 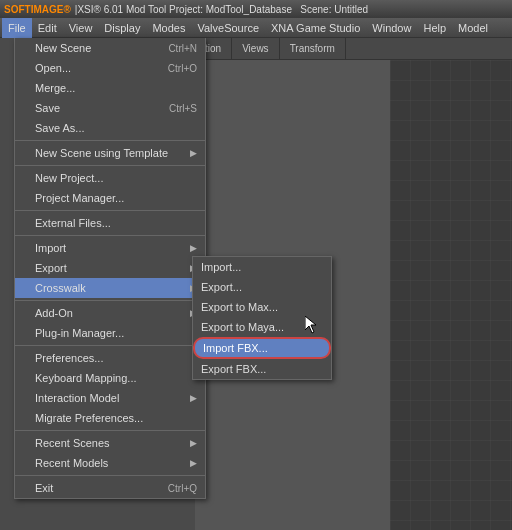 What do you see at coordinates (296, 10) in the screenshot?
I see `title-separator2` at bounding box center [296, 10].